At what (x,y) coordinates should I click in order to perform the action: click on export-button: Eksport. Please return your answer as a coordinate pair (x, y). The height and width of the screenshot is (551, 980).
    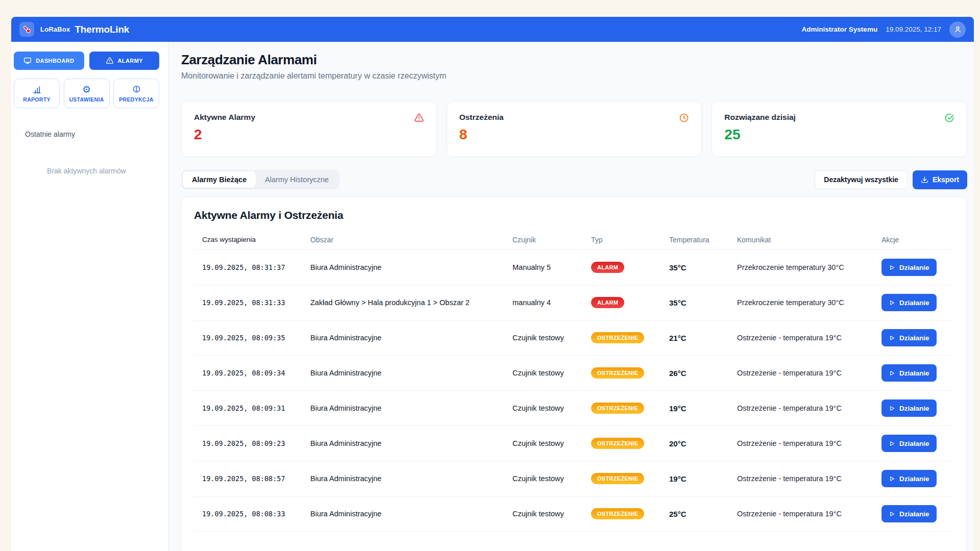
    Looking at the image, I should click on (940, 180).